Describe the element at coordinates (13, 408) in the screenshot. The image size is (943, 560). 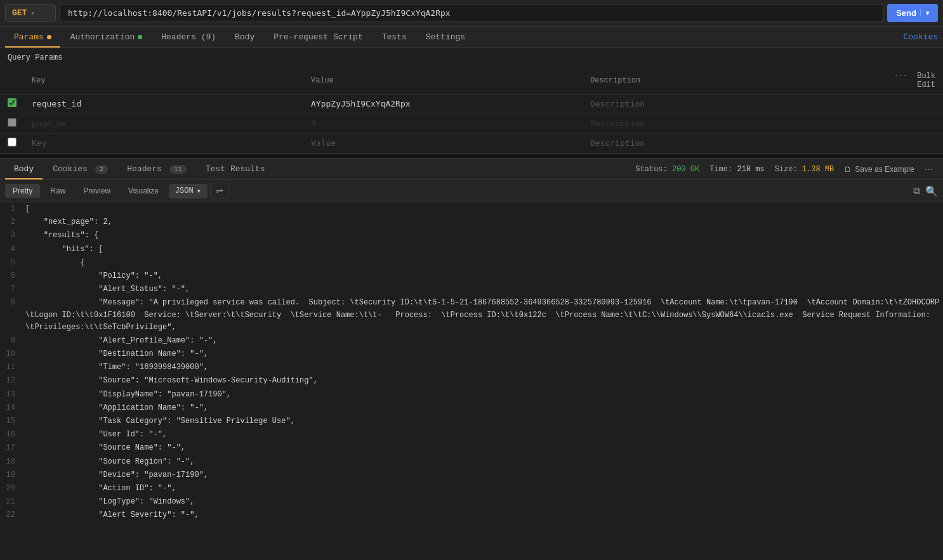
I see `line-number: 14` at that location.